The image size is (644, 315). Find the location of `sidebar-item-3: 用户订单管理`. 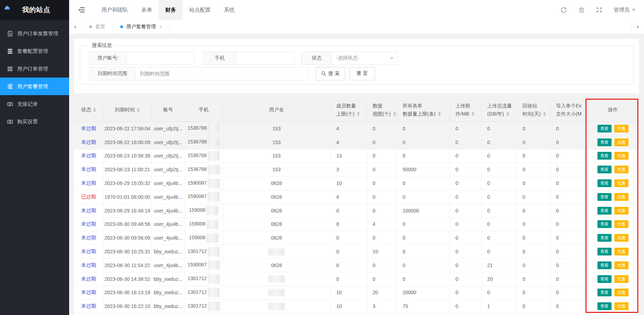

sidebar-item-3: 用户订单管理 is located at coordinates (35, 69).